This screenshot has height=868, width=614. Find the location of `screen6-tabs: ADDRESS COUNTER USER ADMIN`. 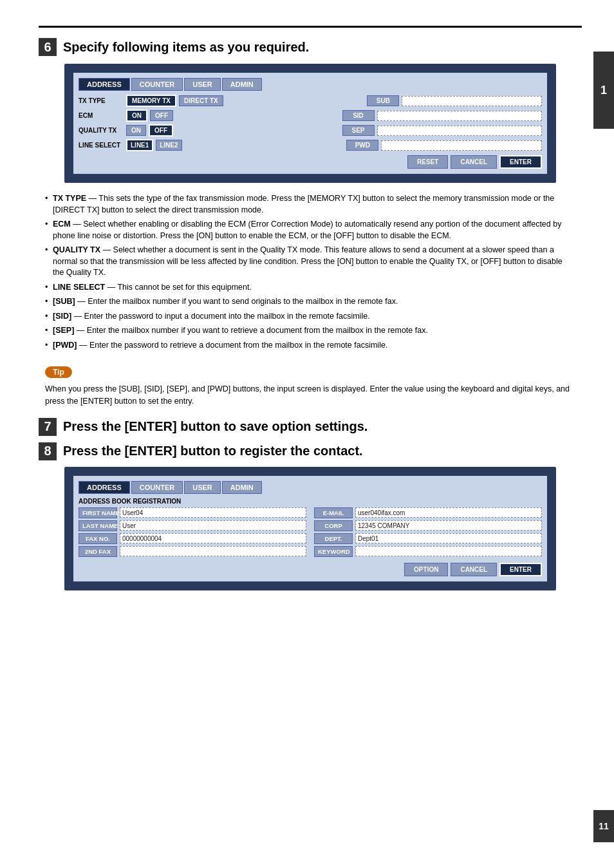

screen6-tabs: ADDRESS COUNTER USER ADMIN is located at coordinates (310, 84).